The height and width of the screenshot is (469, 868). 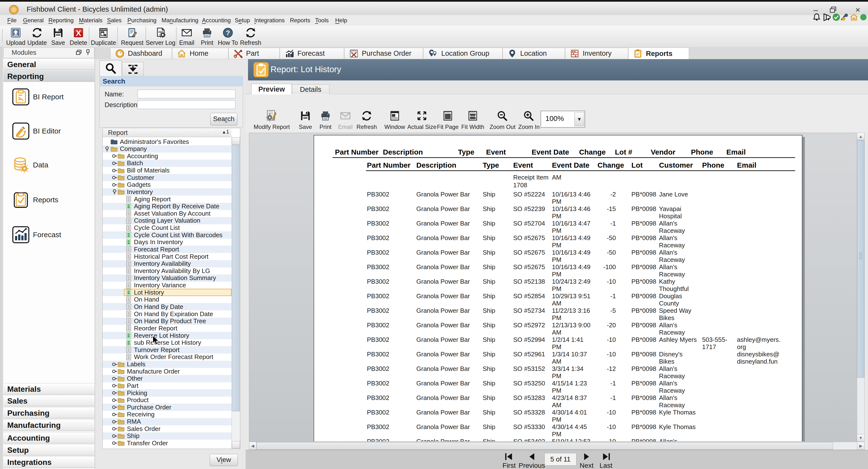 I want to click on tree-item: Inventory Variance, so click(x=167, y=285).